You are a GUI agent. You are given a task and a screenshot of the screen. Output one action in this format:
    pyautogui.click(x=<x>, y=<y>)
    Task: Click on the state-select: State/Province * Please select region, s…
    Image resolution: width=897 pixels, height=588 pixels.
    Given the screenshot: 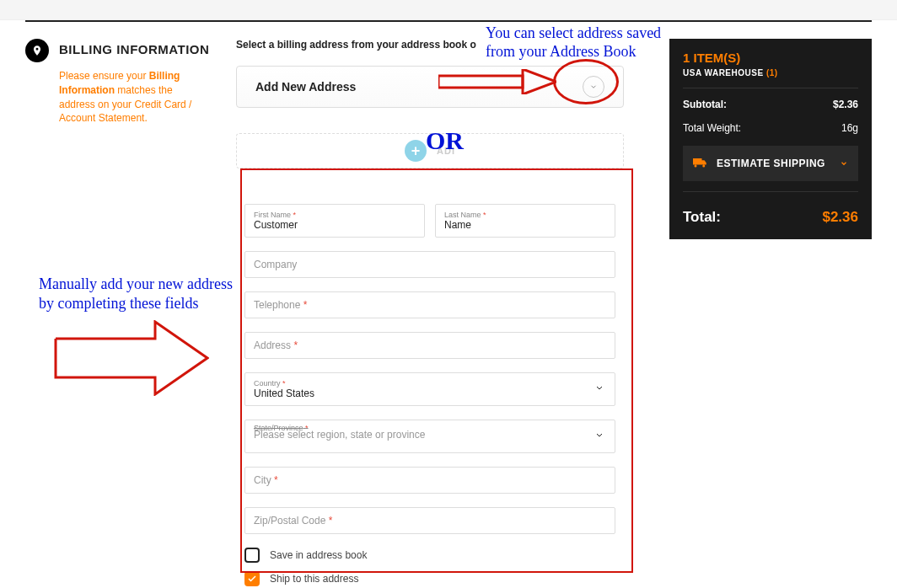 What is the action you would take?
    pyautogui.click(x=430, y=436)
    